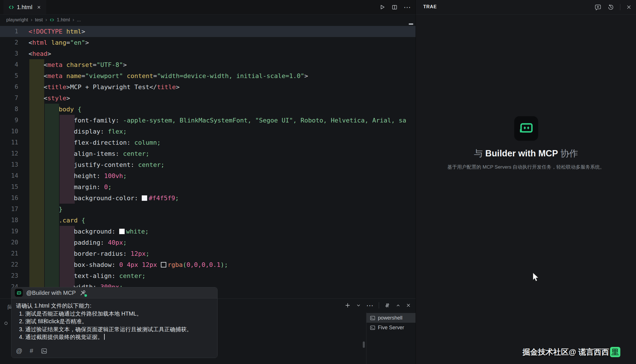  Describe the element at coordinates (83, 293) in the screenshot. I see `tools-icon` at that location.